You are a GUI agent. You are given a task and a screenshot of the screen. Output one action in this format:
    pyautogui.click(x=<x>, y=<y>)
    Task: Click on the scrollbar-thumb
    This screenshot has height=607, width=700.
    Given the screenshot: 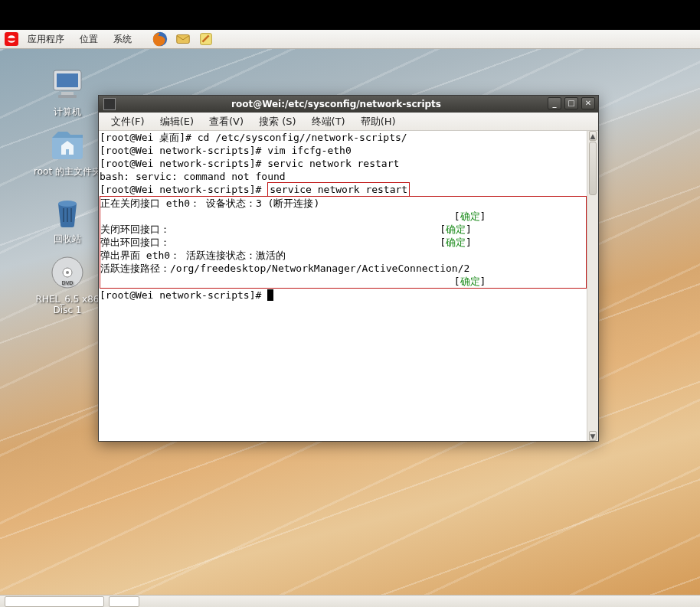 What is the action you would take?
    pyautogui.click(x=593, y=168)
    